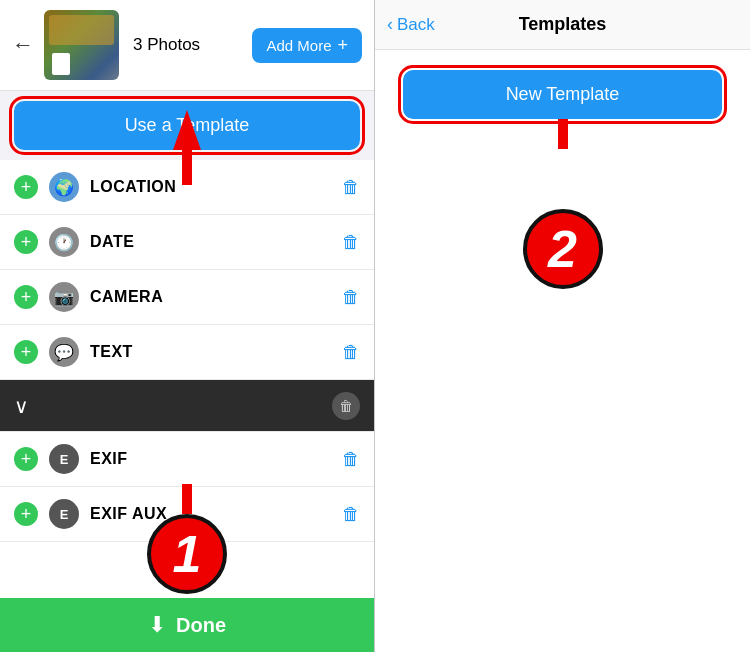 Image resolution: width=750 pixels, height=652 pixels. Describe the element at coordinates (26, 459) in the screenshot. I see `add-exif-button: +` at that location.